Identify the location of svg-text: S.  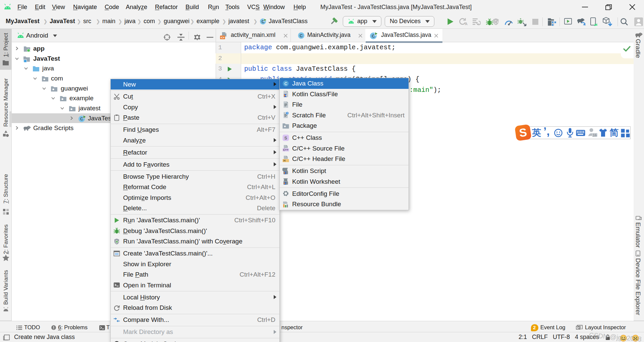
(286, 138).